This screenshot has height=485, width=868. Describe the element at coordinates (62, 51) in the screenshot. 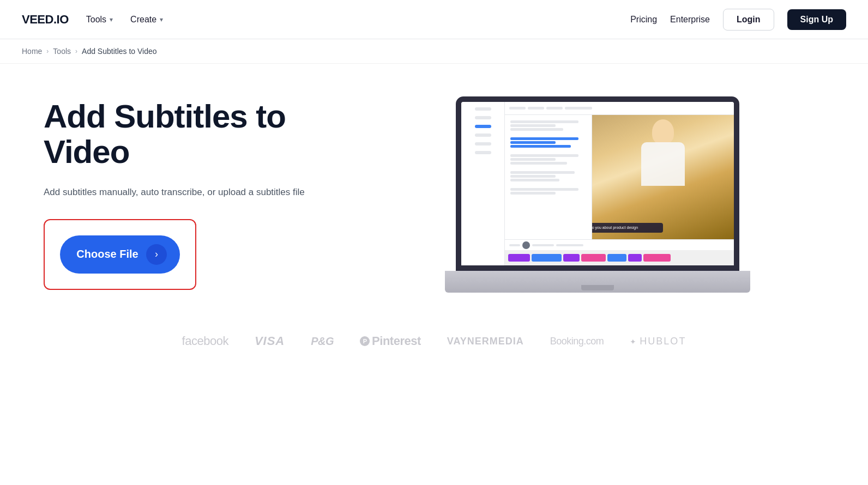

I see `breadcrumb-tools: Tools` at that location.